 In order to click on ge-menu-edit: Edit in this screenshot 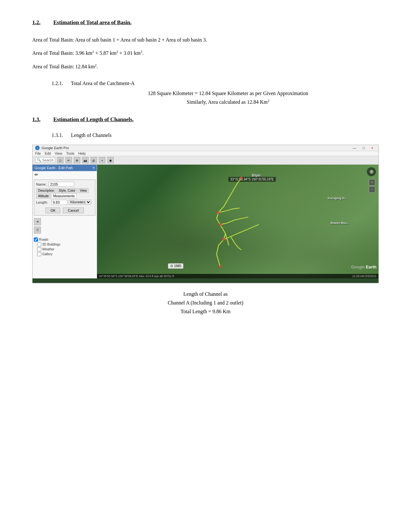, I will do `click(48, 153)`.